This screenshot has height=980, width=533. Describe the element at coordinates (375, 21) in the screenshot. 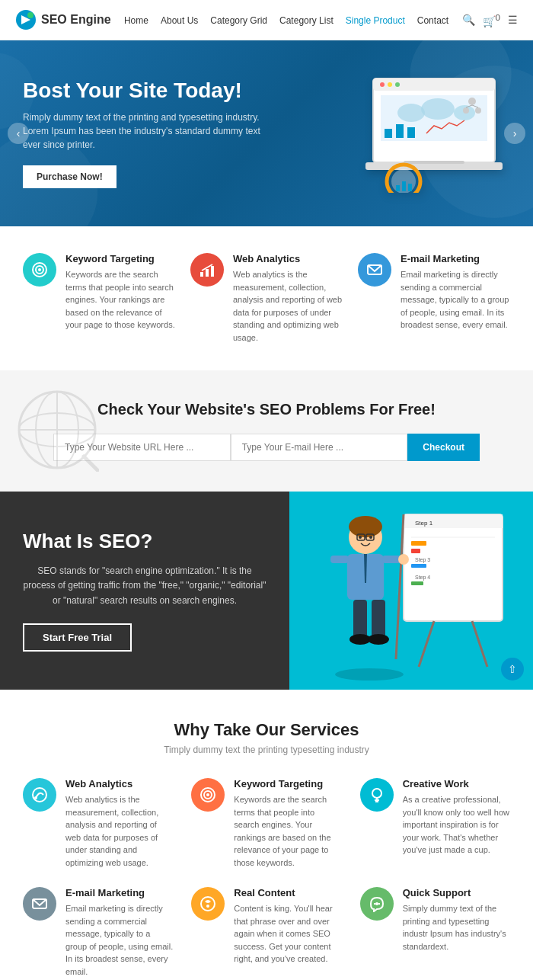

I see `nav-single-product: Single Product` at that location.